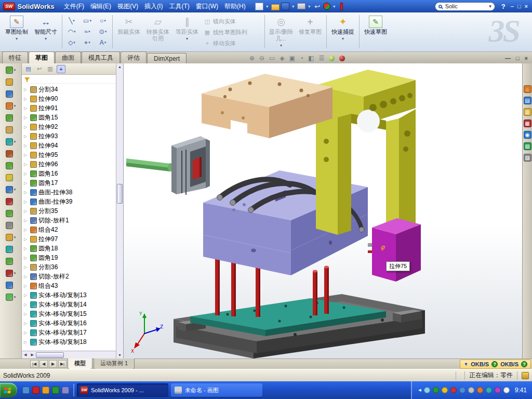 This screenshot has height=399, width=532. What do you see at coordinates (167, 58) in the screenshot?
I see `command-tab: DimXpert` at bounding box center [167, 58].